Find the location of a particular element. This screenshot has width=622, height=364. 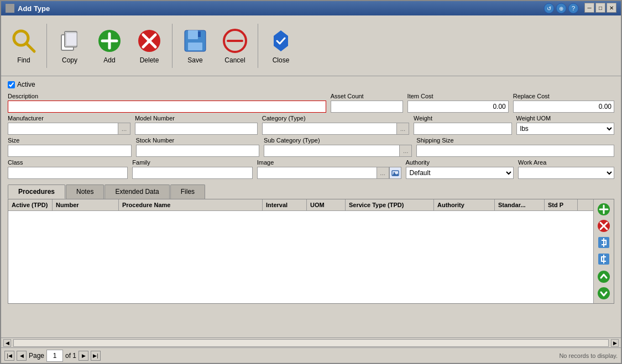

copy-label: Copy is located at coordinates (70, 60).